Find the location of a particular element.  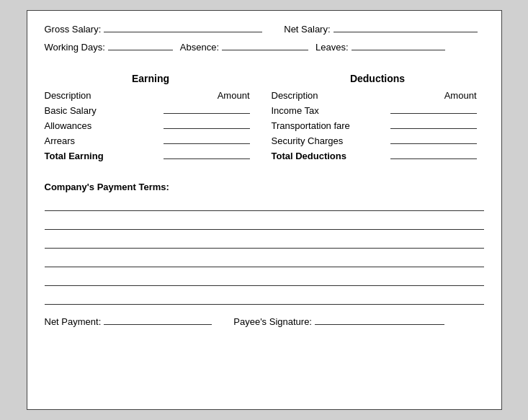

gross-salary-value is located at coordinates (183, 32).